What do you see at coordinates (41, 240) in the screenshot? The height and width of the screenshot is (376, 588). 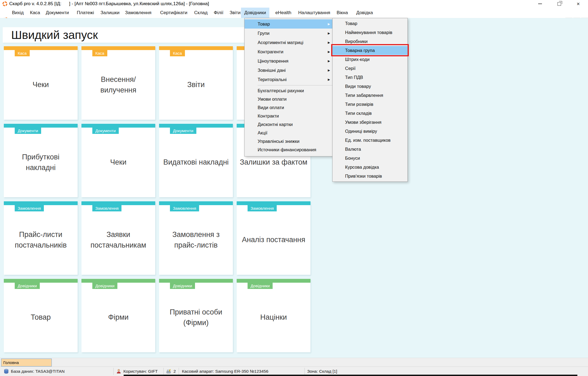 I see `tile-label: Прайс-листи постачальників` at bounding box center [41, 240].